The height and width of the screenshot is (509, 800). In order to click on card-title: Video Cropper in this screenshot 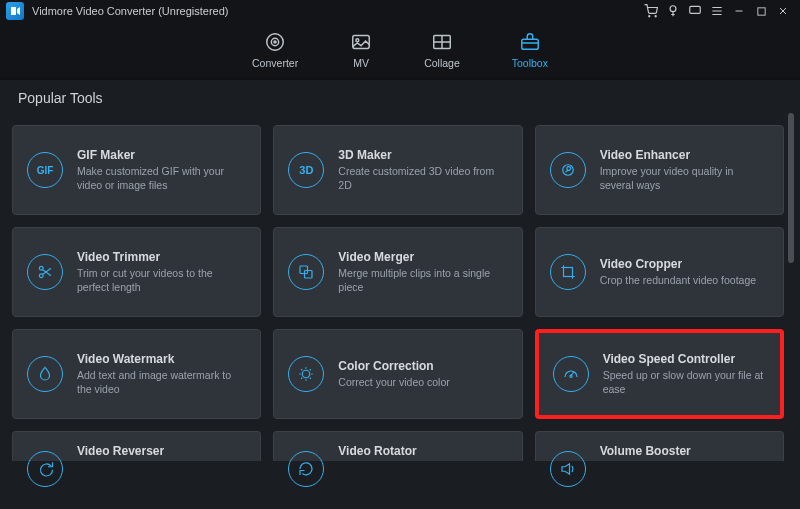, I will do `click(684, 264)`.